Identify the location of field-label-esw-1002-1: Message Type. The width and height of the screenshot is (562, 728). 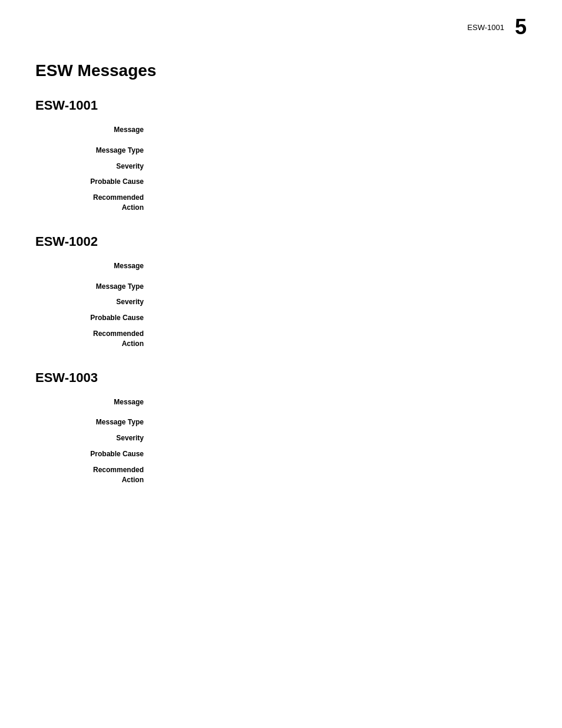
(94, 286).